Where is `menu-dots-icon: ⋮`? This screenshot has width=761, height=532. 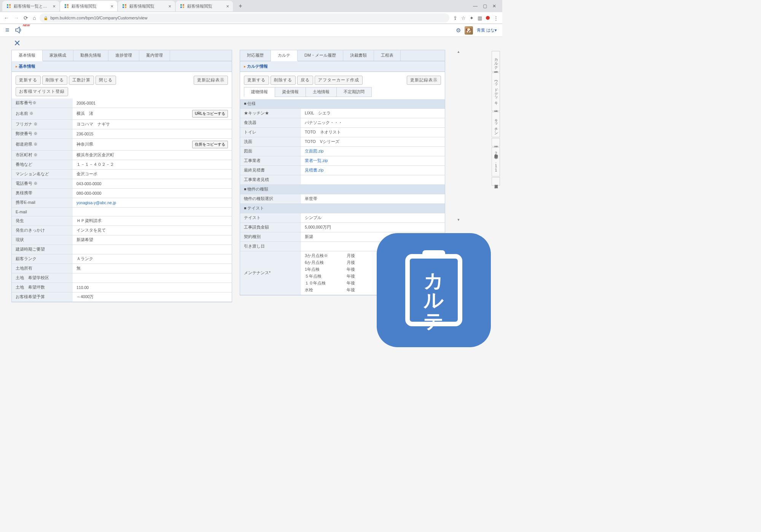
menu-dots-icon: ⋮ is located at coordinates (496, 18).